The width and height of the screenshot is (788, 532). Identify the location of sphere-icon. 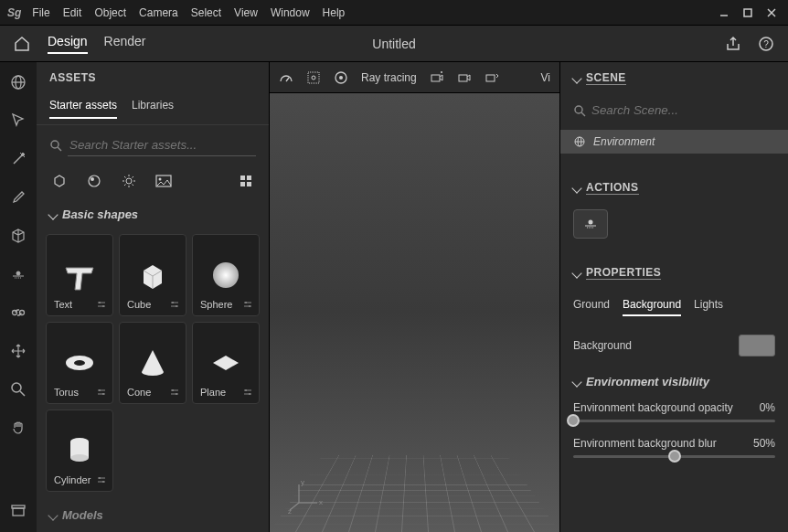
(226, 275).